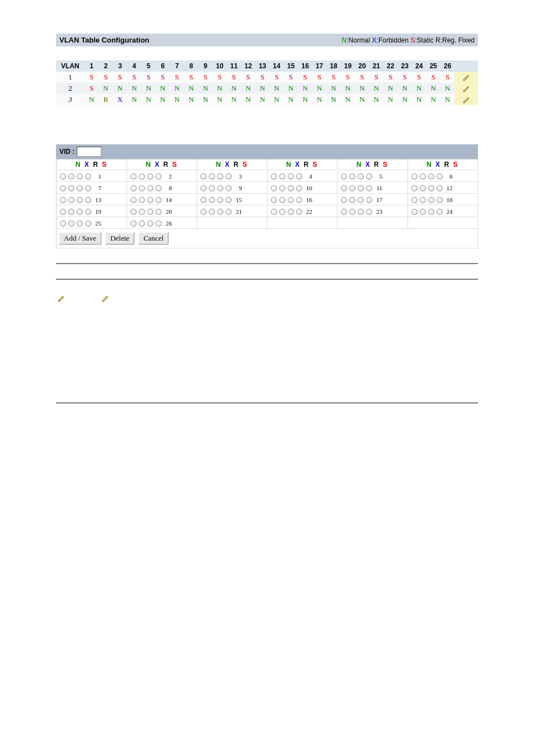 The height and width of the screenshot is (756, 534). I want to click on add-save-button: Add / Save, so click(80, 238).